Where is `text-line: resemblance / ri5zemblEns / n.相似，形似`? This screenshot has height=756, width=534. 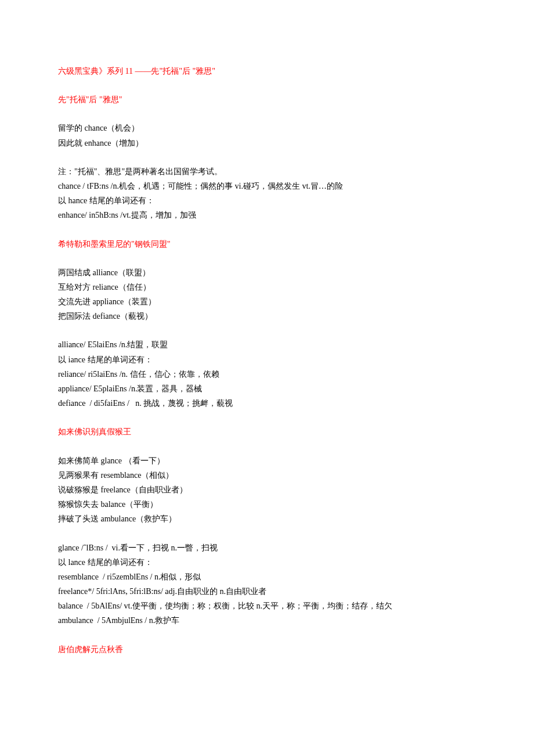 text-line: resemblance / ri5zemblEns / n.相似，形似 is located at coordinates (267, 577).